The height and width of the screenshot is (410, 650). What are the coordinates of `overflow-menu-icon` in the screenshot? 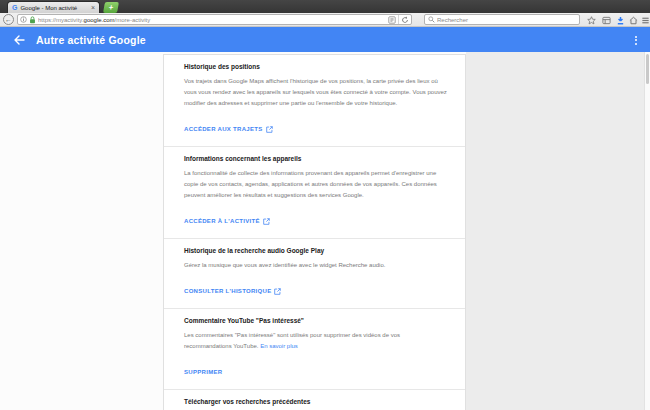 It's located at (636, 40).